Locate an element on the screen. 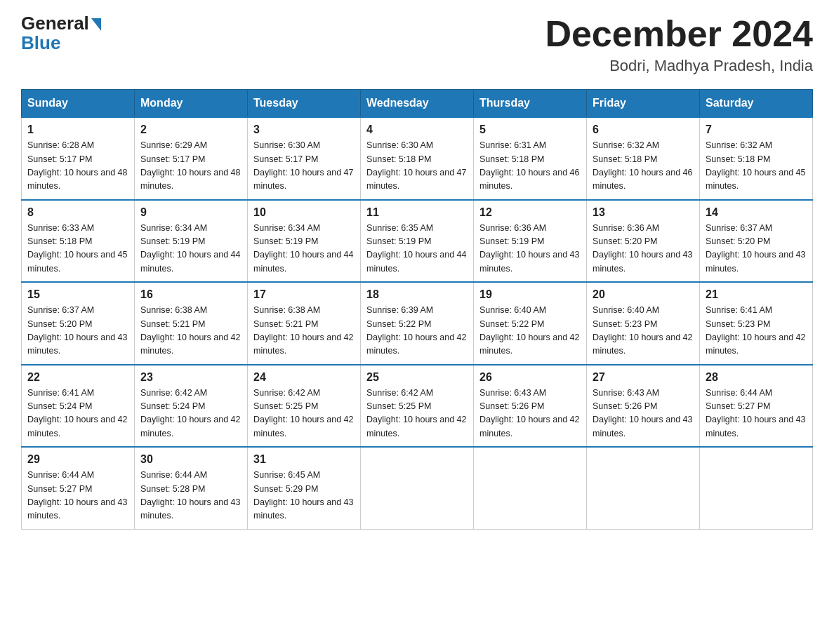  calendar-cell: 20 Sunrise: 6:40 AM Sunset: 5:23 PM Dayl… is located at coordinates (643, 323).